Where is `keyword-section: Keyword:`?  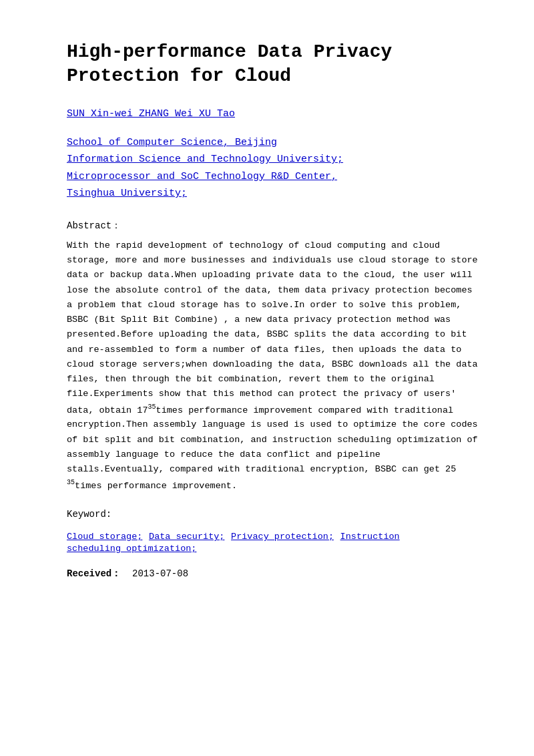
keyword-section: Keyword: is located at coordinates (274, 514).